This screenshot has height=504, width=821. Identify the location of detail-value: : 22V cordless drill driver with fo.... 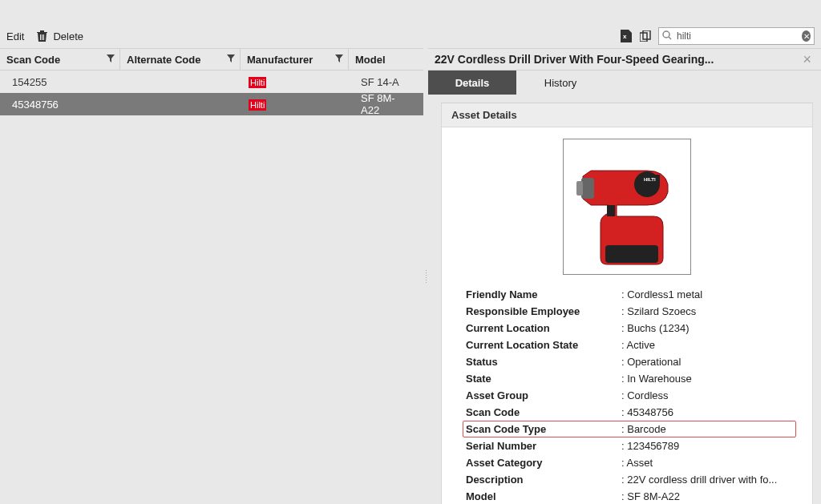
(707, 479).